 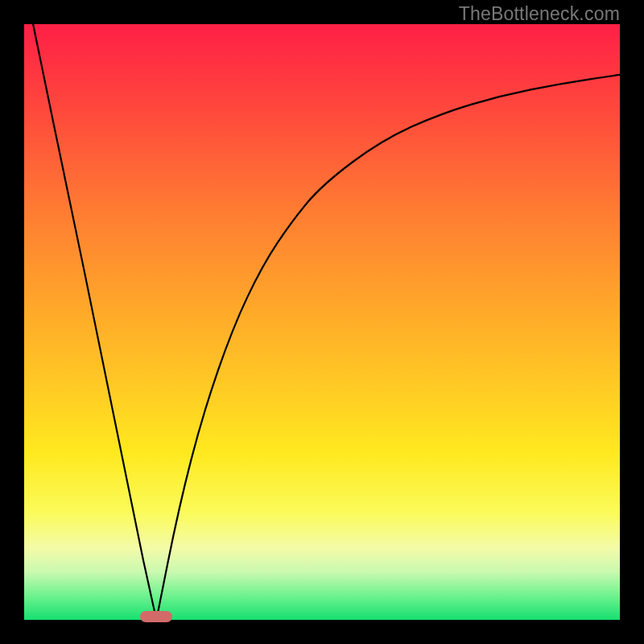 I want to click on watermark-text: TheBottleneck.com, so click(x=539, y=14).